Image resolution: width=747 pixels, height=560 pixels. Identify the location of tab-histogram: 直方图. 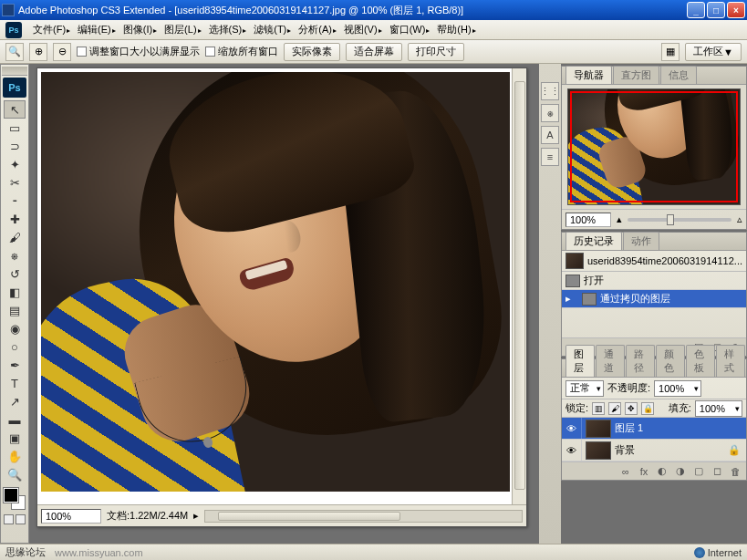
(637, 75).